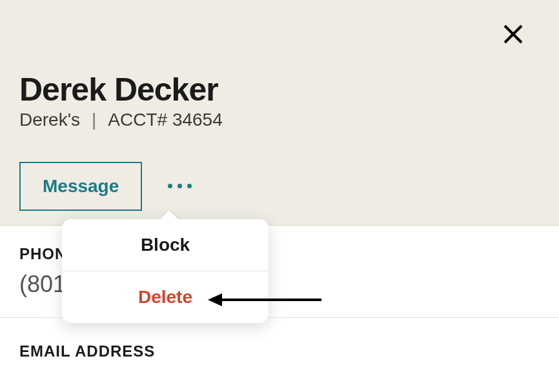  What do you see at coordinates (179, 186) in the screenshot?
I see `more-options-button` at bounding box center [179, 186].